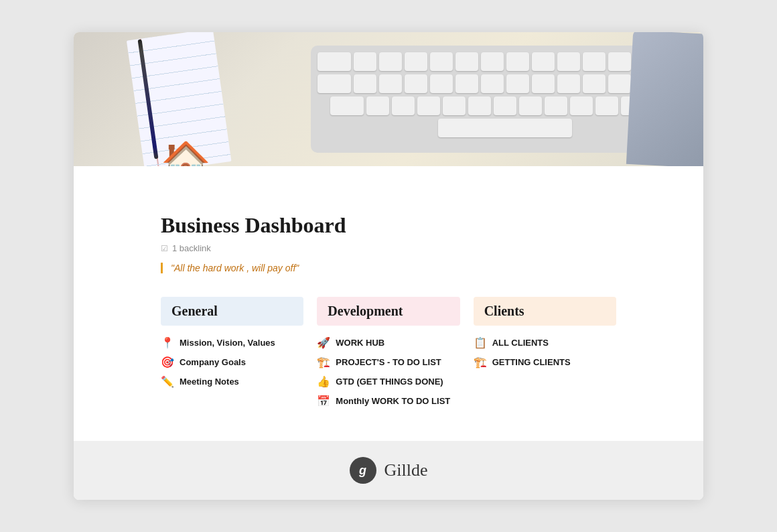 Image resolution: width=777 pixels, height=532 pixels. What do you see at coordinates (192, 248) in the screenshot?
I see `backlink-text: 1 backlink` at bounding box center [192, 248].